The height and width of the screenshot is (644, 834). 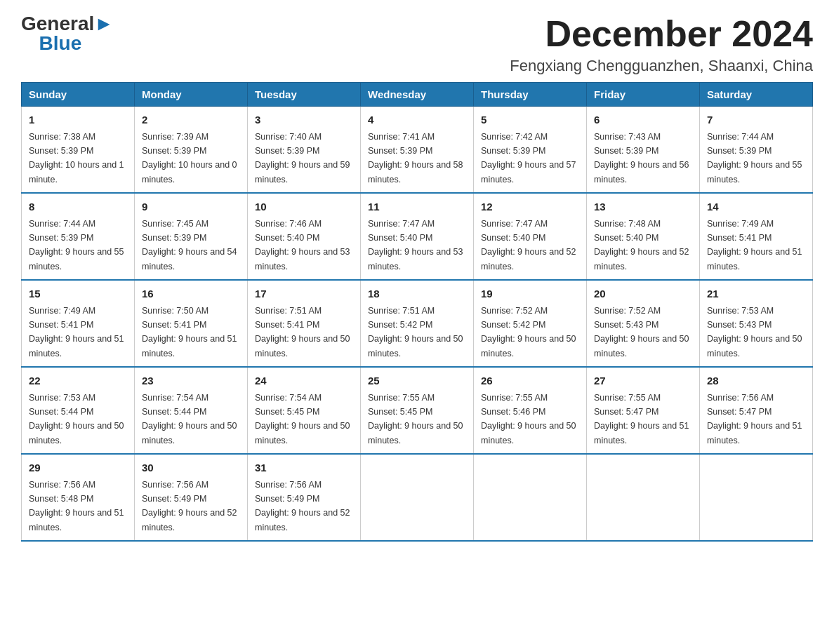 What do you see at coordinates (191, 382) in the screenshot?
I see `day-number: 23` at bounding box center [191, 382].